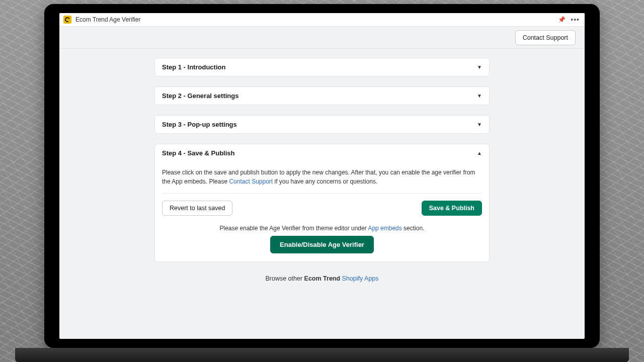 This screenshot has height=362, width=644. What do you see at coordinates (322, 355) in the screenshot?
I see `laptop-base` at bounding box center [322, 355].